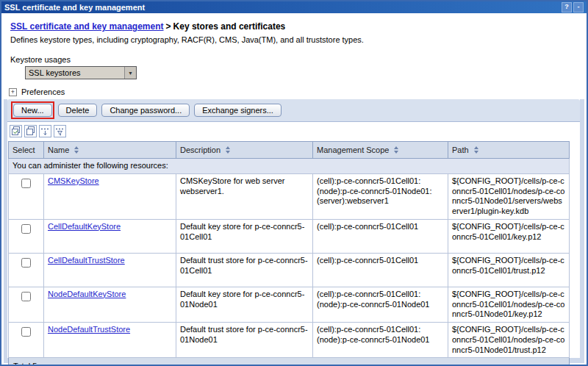 This screenshot has width=588, height=366. Describe the element at coordinates (75, 73) in the screenshot. I see `keystore-usages-value: SSL keystores` at that location.